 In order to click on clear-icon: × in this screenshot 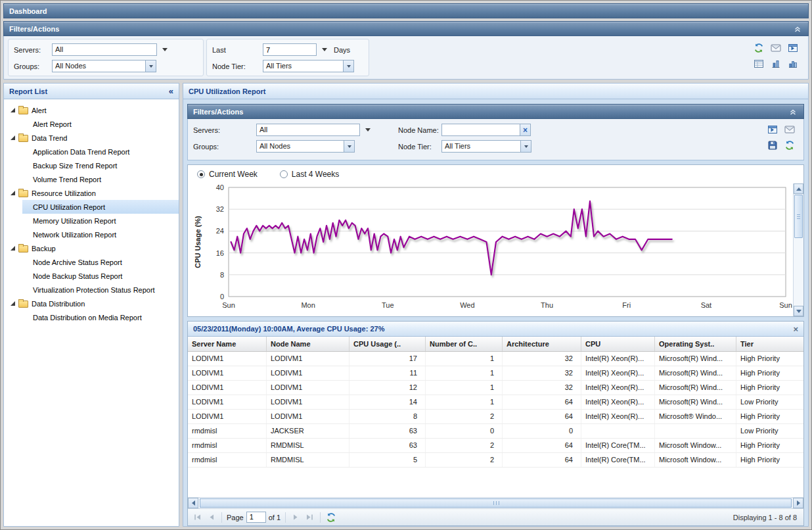, I will do `click(526, 130)`.